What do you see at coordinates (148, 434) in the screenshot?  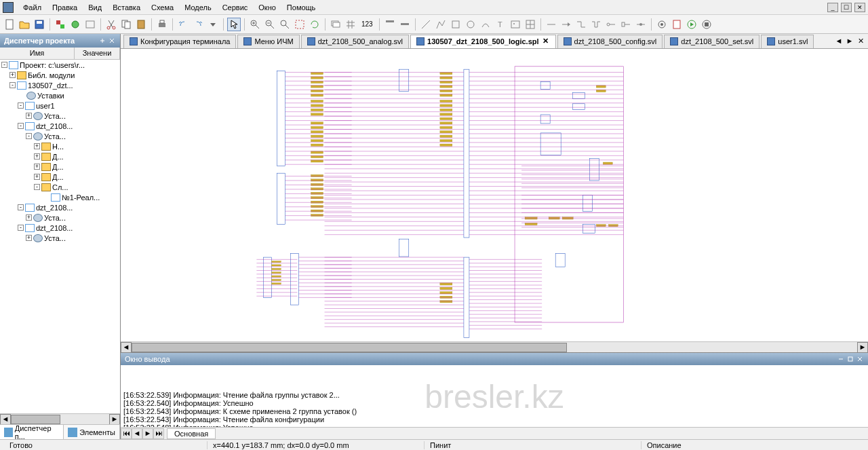 I see `sheet-next-button: ►` at bounding box center [148, 434].